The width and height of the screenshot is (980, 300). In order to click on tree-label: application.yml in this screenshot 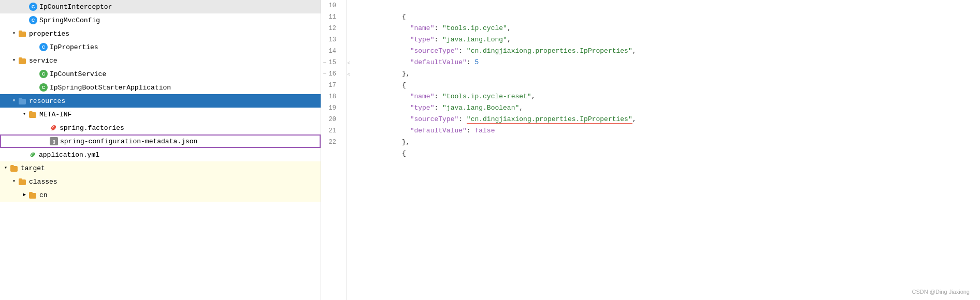, I will do `click(69, 155)`.